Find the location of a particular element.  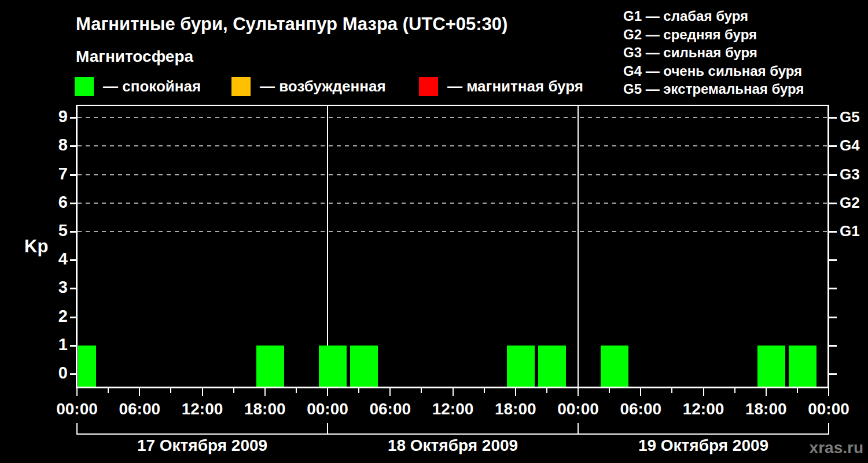

date-label: 17 Октября 2009 is located at coordinates (203, 446).